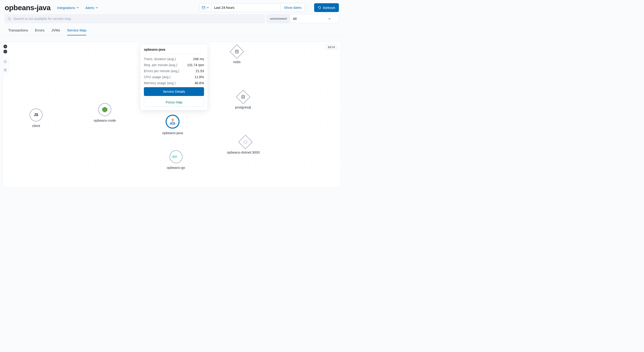 The height and width of the screenshot is (352, 644). I want to click on nodejs-icon, so click(105, 110).